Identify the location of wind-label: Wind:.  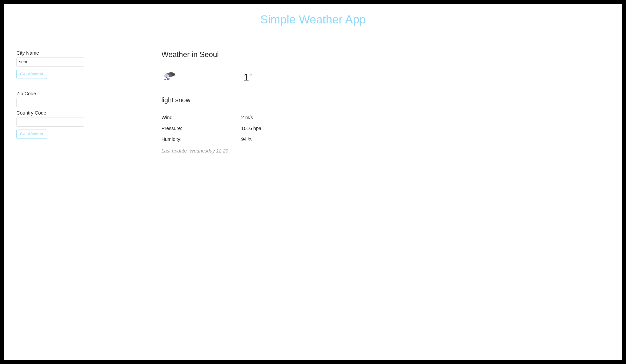
(201, 118).